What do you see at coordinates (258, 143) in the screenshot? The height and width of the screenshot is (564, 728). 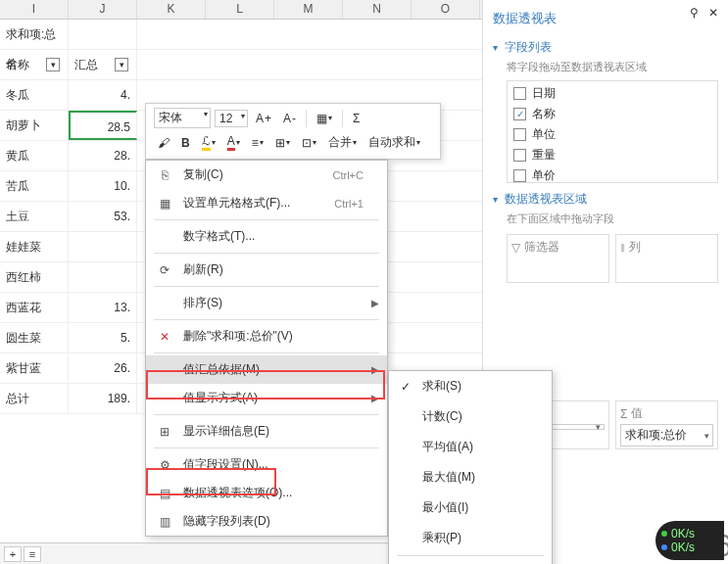 I see `align-button: ≡▾` at bounding box center [258, 143].